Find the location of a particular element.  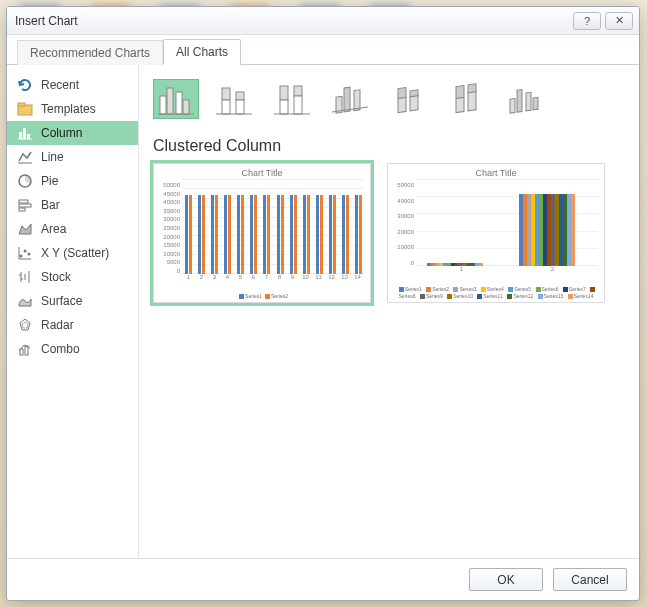

surface-icon is located at coordinates (25, 301).